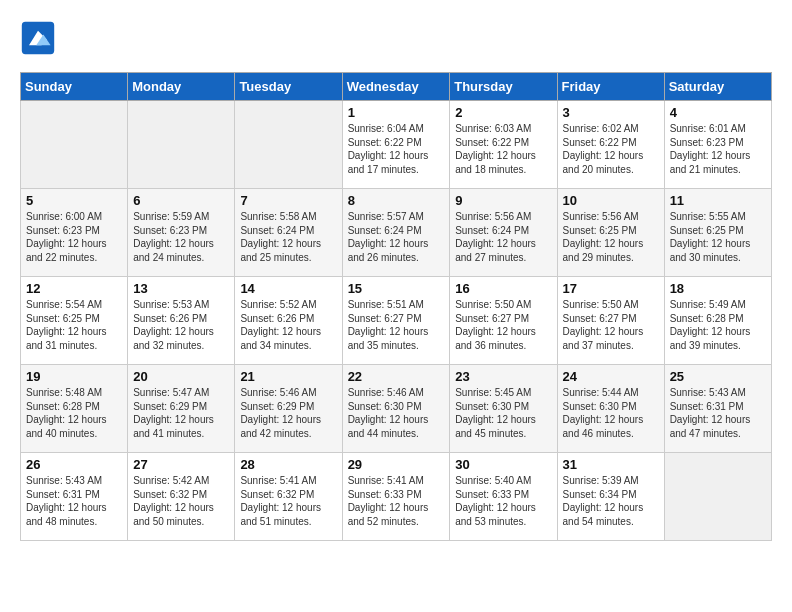 Image resolution: width=792 pixels, height=612 pixels. Describe the element at coordinates (74, 200) in the screenshot. I see `day-number: 5` at that location.